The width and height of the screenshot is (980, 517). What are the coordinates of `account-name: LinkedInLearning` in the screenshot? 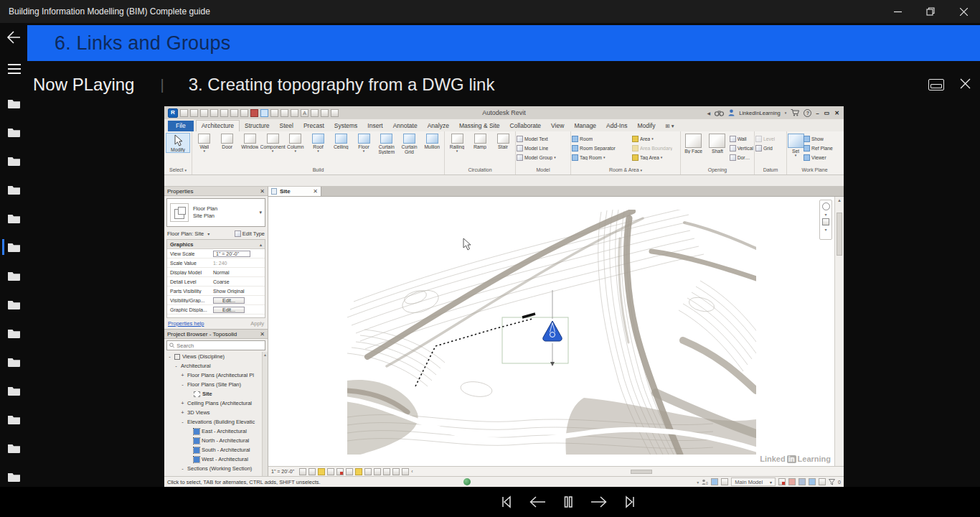 It's located at (760, 113).